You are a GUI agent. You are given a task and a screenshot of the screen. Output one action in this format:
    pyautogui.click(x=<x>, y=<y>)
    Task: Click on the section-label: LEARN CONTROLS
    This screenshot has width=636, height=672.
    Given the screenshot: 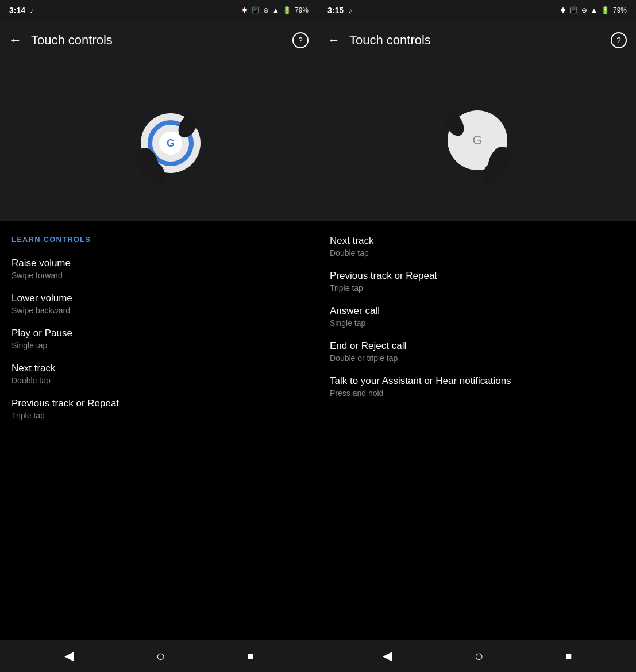 What is the action you would take?
    pyautogui.click(x=159, y=239)
    